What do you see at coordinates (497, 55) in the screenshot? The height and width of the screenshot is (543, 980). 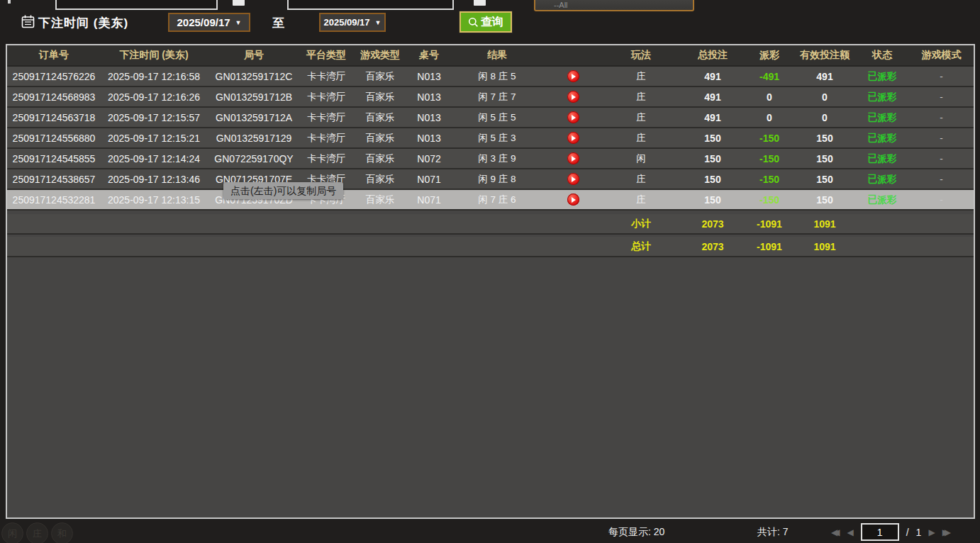 I see `col-result: 结果` at bounding box center [497, 55].